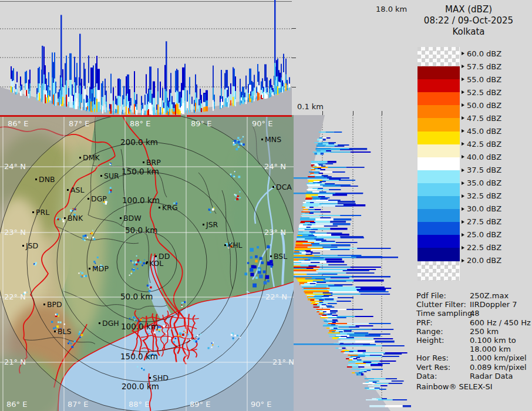 The height and width of the screenshot is (411, 532). I want to click on colorbar-band, so click(439, 73).